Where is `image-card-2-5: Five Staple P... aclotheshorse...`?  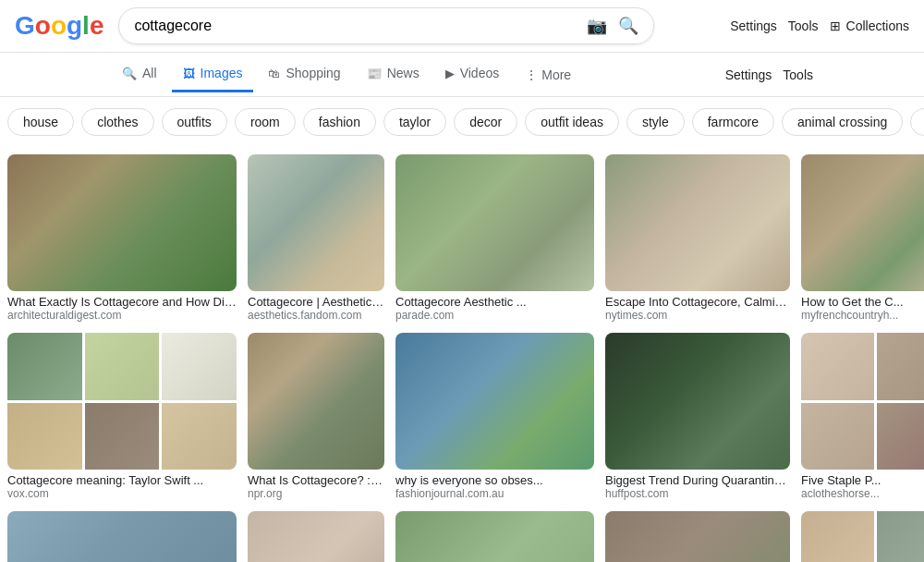
image-card-2-5: Five Staple P... aclotheshorse... is located at coordinates (863, 416).